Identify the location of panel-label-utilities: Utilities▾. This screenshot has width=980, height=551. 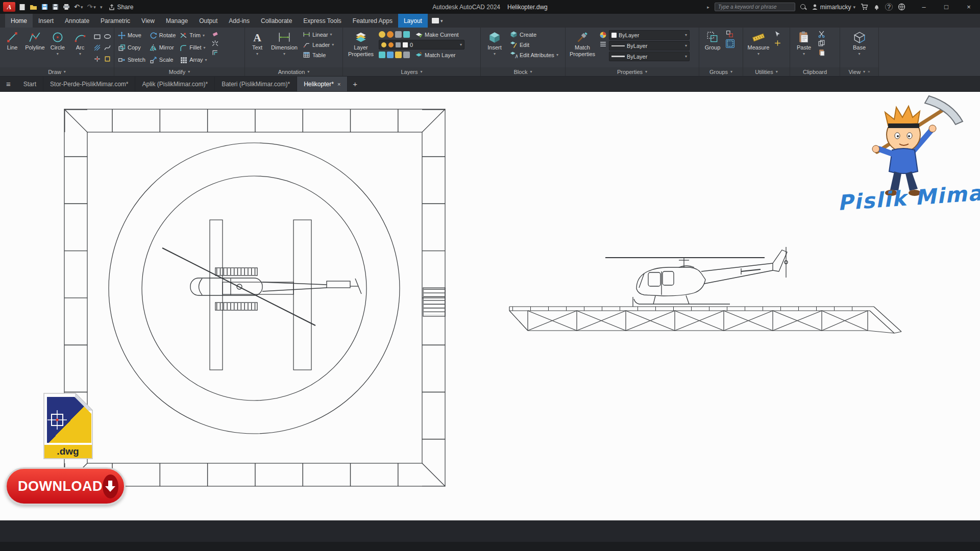
(767, 71).